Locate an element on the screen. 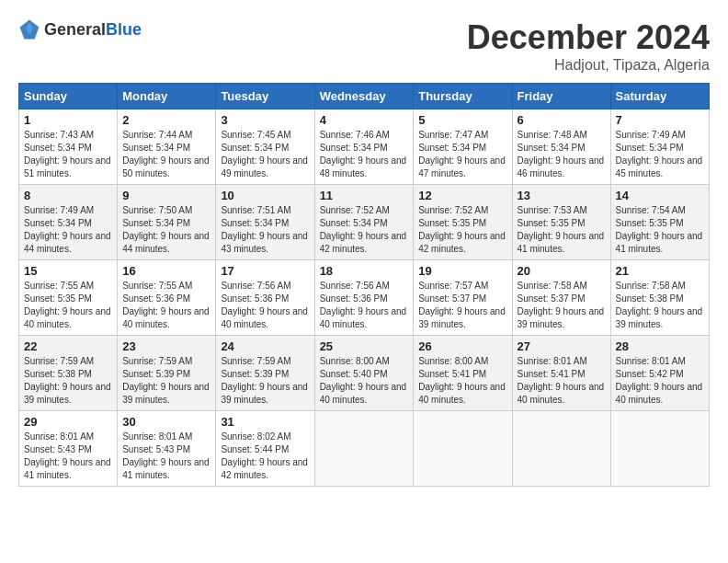 Image resolution: width=728 pixels, height=563 pixels. calendar-cell: 26Sunrise: 8:00 AMSunset: 5:41 PMDayligh… is located at coordinates (463, 373).